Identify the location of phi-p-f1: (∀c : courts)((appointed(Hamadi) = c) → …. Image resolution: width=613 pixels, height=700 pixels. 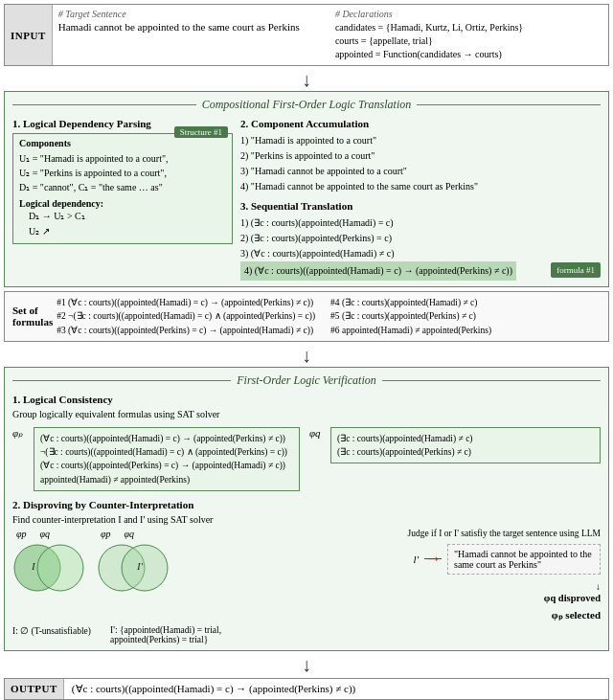
(167, 439).